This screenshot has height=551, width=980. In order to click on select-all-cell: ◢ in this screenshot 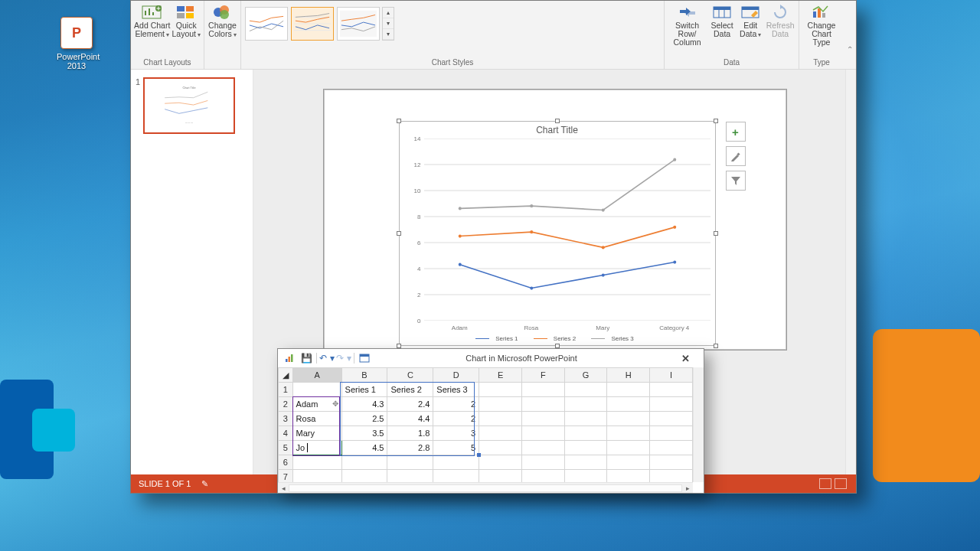, I will do `click(286, 375)`.